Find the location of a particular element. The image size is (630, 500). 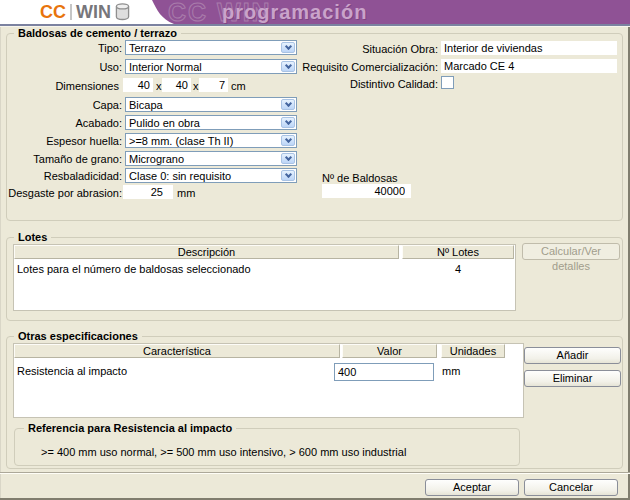

dimension-thickness-input is located at coordinates (214, 85).